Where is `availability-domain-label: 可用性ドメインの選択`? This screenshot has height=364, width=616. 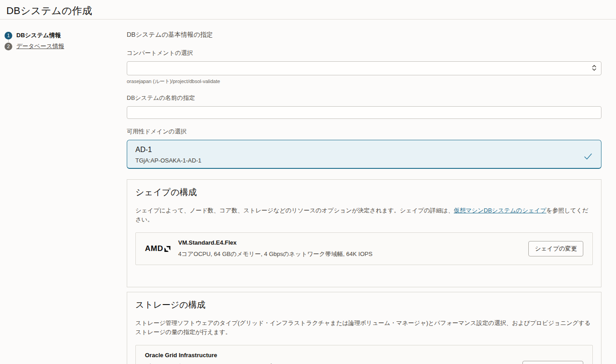
availability-domain-label: 可用性ドメインの選択 is located at coordinates (364, 132).